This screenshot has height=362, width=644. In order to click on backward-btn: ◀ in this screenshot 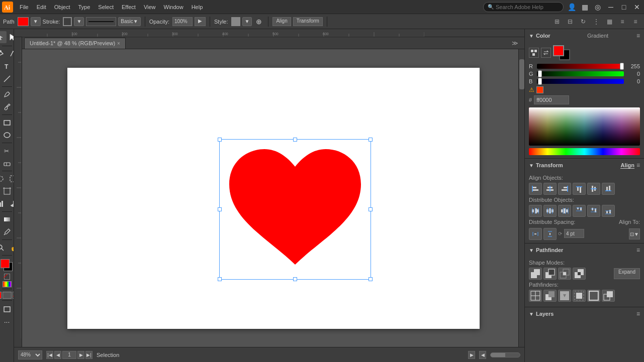, I will do `click(483, 355)`.